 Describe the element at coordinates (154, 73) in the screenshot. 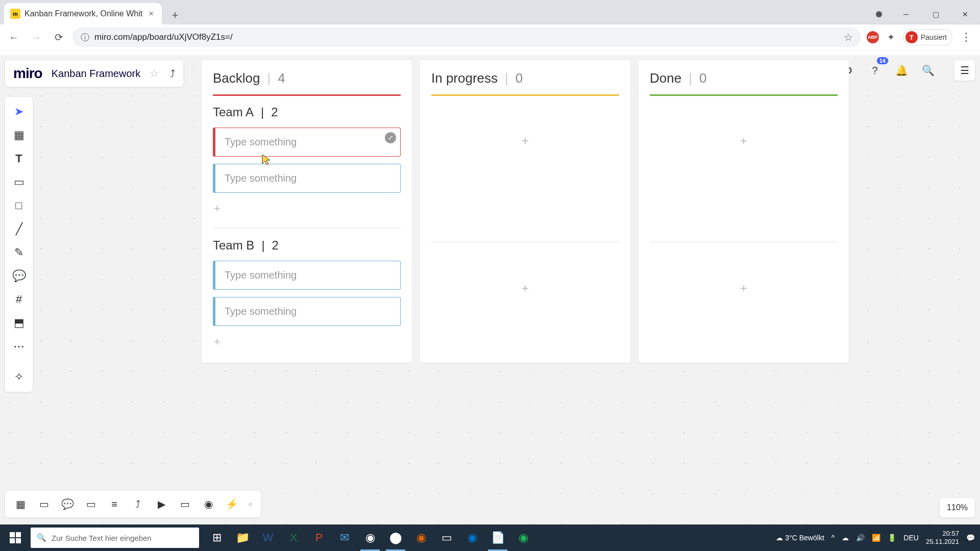

I see `star-icon: ☆` at that location.